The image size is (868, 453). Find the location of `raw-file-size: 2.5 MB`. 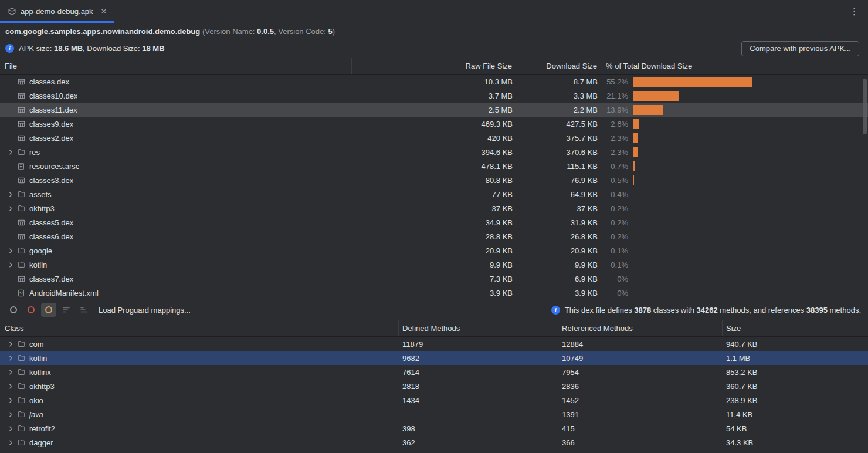

raw-file-size: 2.5 MB is located at coordinates (434, 110).